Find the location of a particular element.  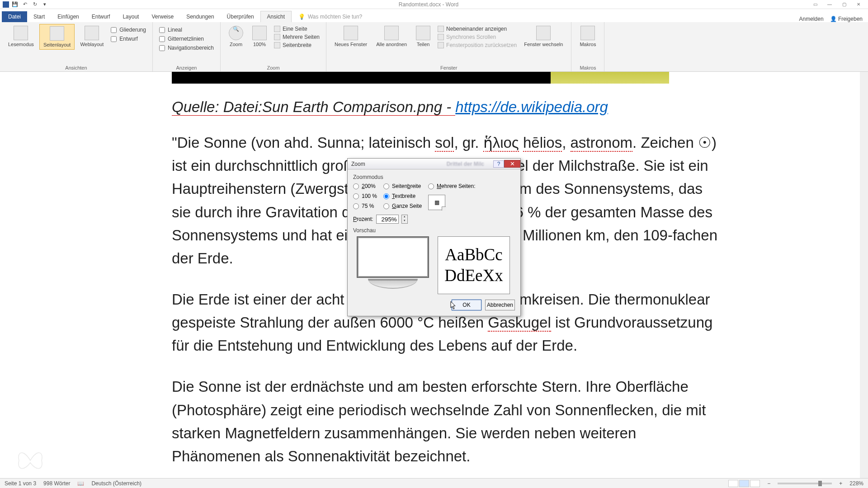

tell-me-placeholder: Was möchten Sie tun? is located at coordinates (335, 17).